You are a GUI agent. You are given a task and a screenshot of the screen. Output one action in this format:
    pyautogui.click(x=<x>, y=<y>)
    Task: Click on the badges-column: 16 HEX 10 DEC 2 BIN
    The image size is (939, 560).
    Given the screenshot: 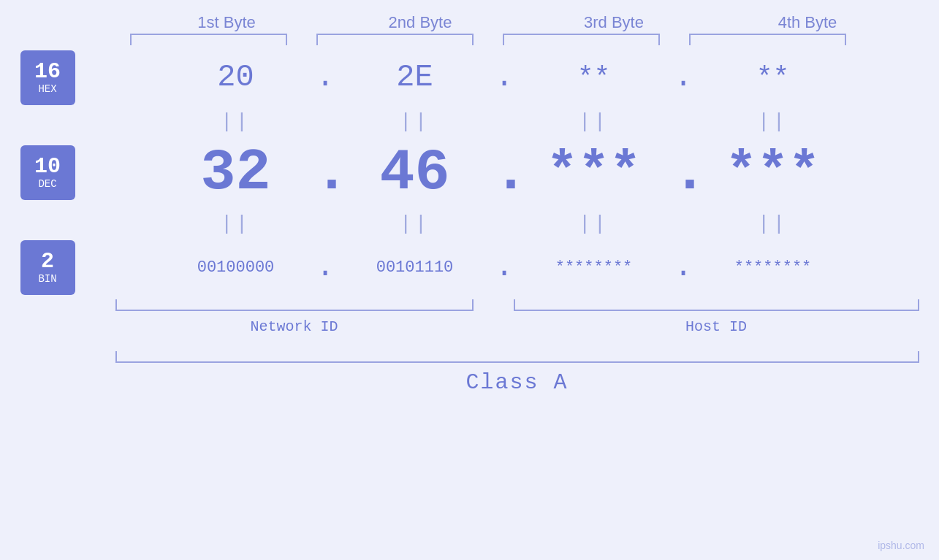 What is the action you would take?
    pyautogui.click(x=48, y=172)
    